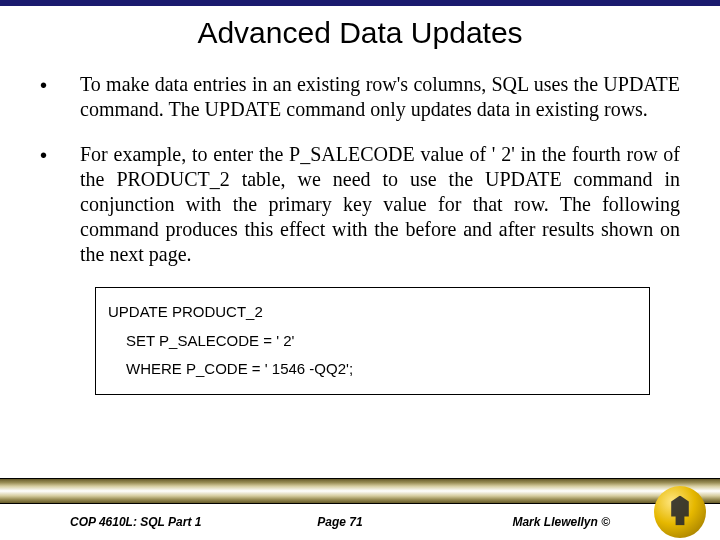 This screenshot has height=540, width=720. I want to click on footer-author: Mark Llewellyn ©, so click(540, 522).